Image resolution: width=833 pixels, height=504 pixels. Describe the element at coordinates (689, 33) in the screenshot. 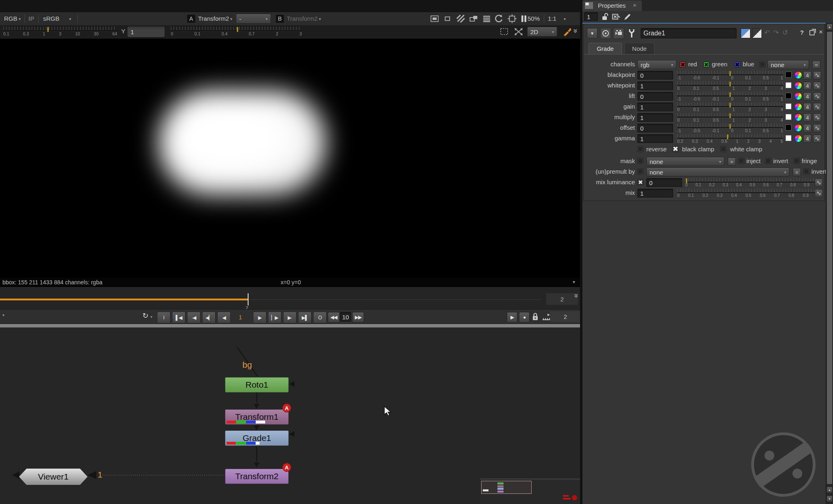

I see `node-name-field: Grade1` at that location.